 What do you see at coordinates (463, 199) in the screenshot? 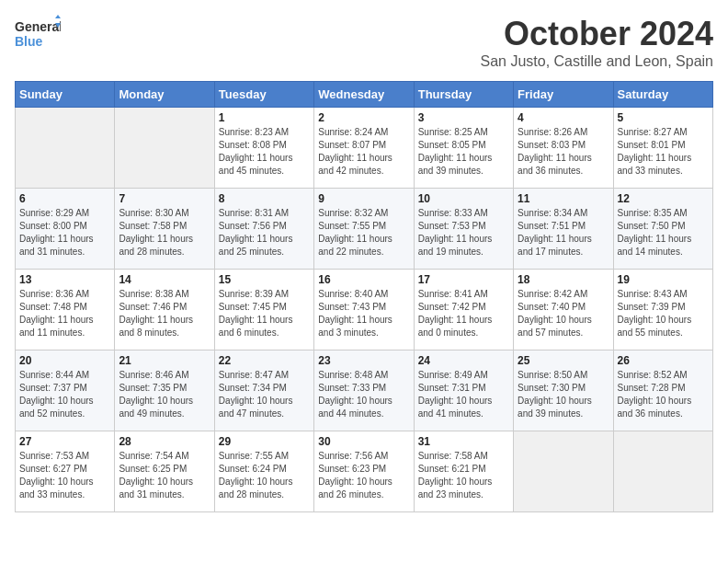
I see `day-number: 10` at bounding box center [463, 199].